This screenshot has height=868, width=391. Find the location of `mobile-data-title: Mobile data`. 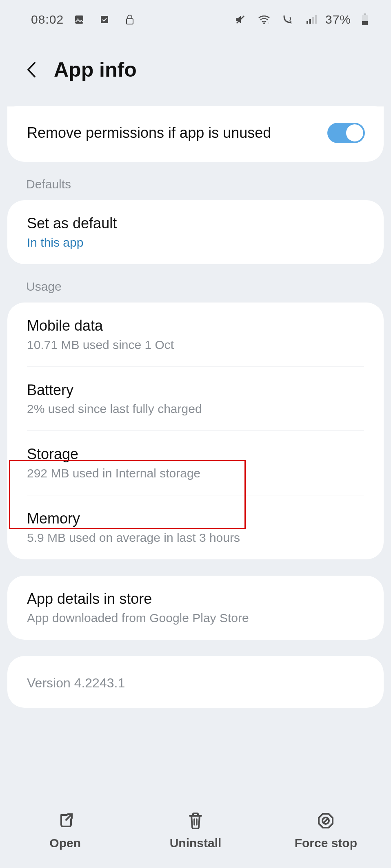

mobile-data-title: Mobile data is located at coordinates (196, 326).